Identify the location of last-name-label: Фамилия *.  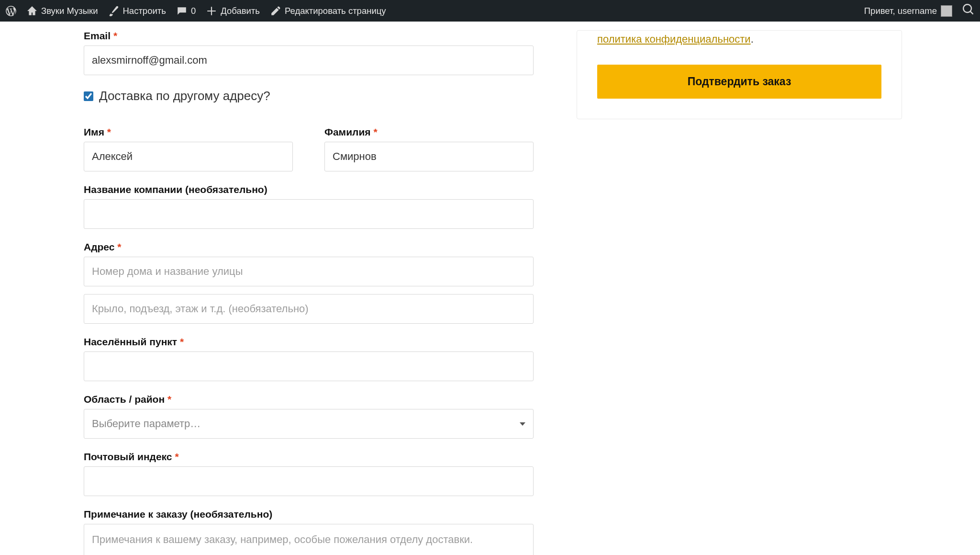
(429, 132).